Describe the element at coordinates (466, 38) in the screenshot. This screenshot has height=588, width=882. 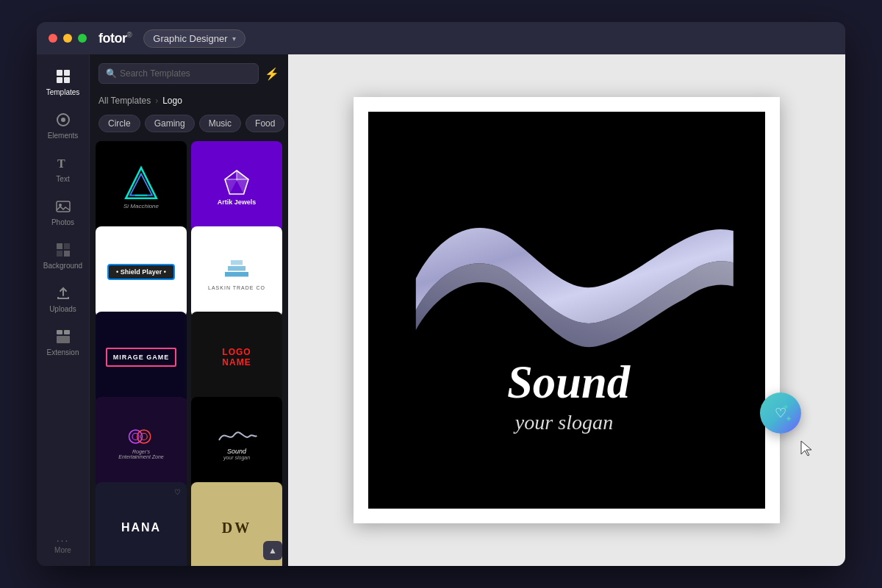
I see `title-bar-content: fotor® Graphic Designer ▾` at that location.